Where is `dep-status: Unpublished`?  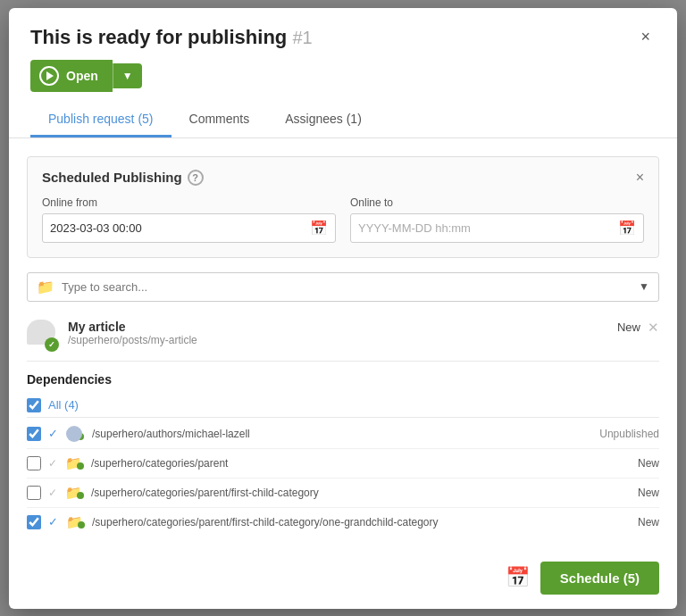 dep-status: Unpublished is located at coordinates (629, 434).